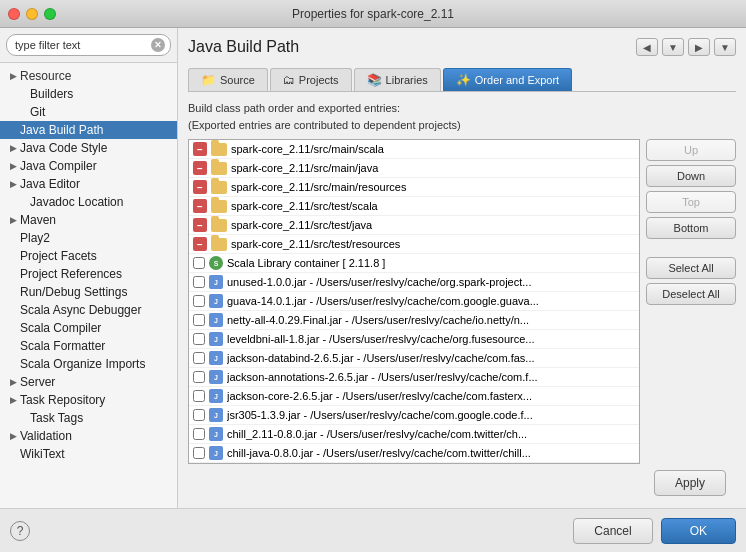  Describe the element at coordinates (691, 176) in the screenshot. I see `down-button: Down` at that location.